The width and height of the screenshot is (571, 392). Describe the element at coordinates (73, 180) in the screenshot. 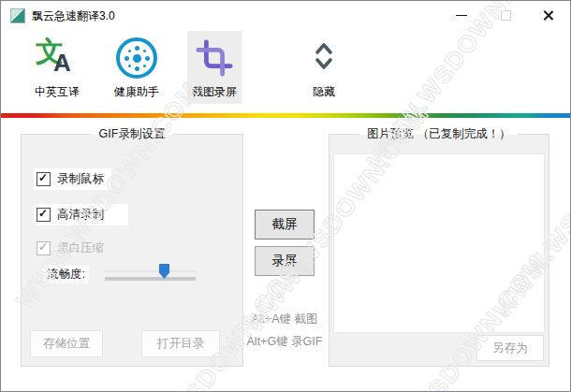

I see `checkbox-record-mouse: 录制鼠标` at that location.